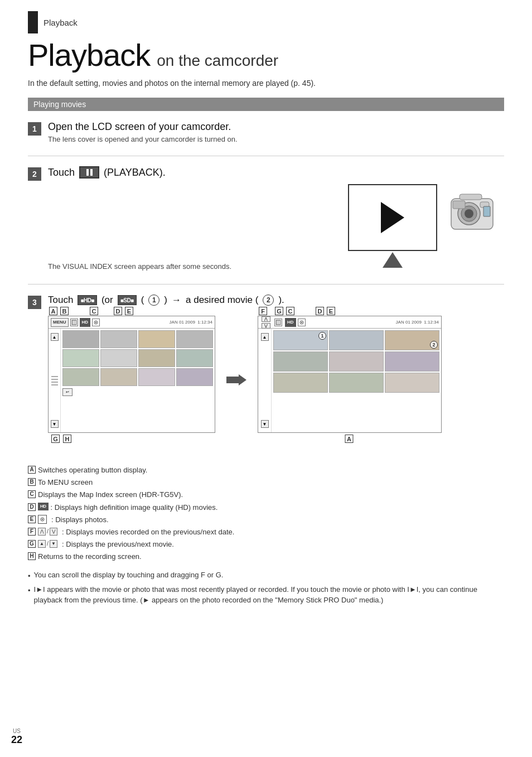  Describe the element at coordinates (266, 532) in the screenshot. I see `legend-F: F ⋀ / ⋁ : Displays movies recorded on th…` at that location.